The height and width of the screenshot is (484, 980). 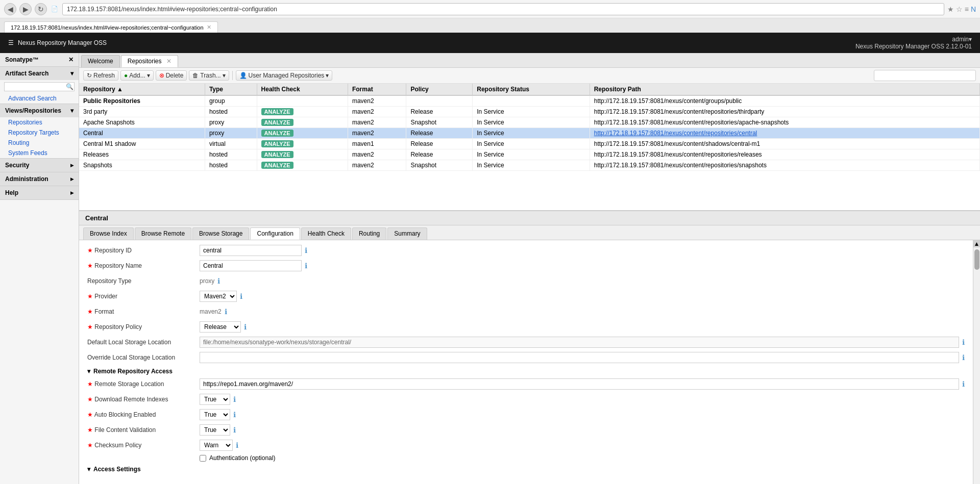 I want to click on config-scrollbar: ▲ ▼, so click(x=976, y=362).